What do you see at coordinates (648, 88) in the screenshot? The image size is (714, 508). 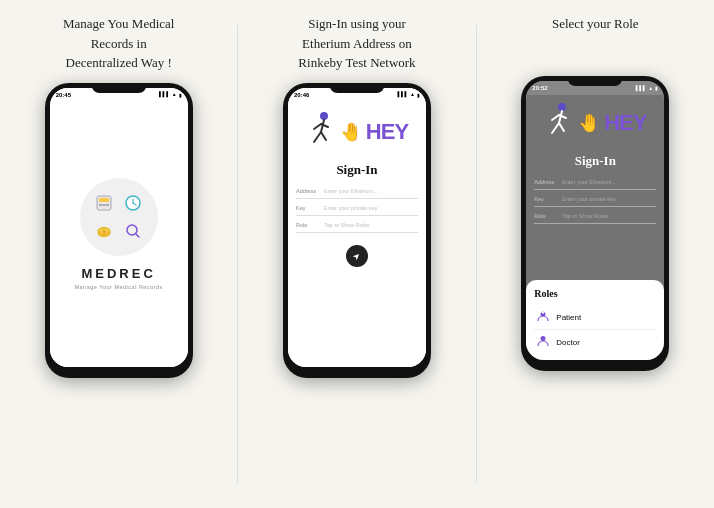 I see `status-icons-3: ▌▌▌ ▲ ▮` at bounding box center [648, 88].